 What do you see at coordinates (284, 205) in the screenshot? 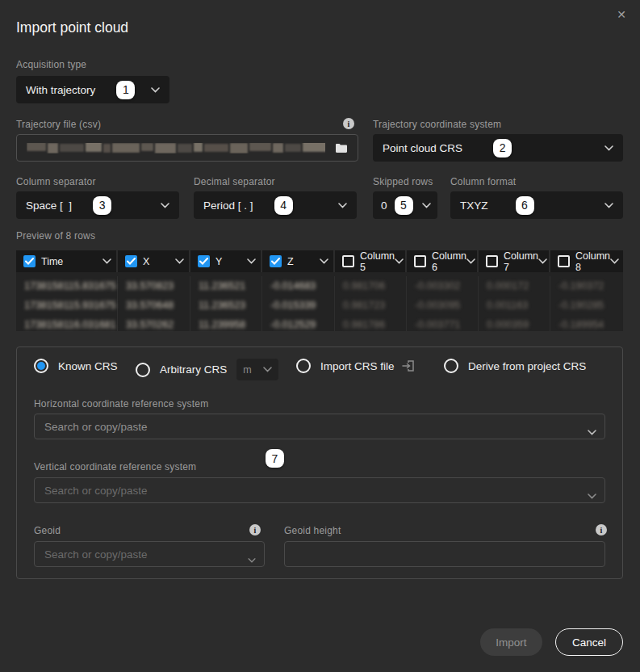
I see `step-badge-4: 4` at bounding box center [284, 205].